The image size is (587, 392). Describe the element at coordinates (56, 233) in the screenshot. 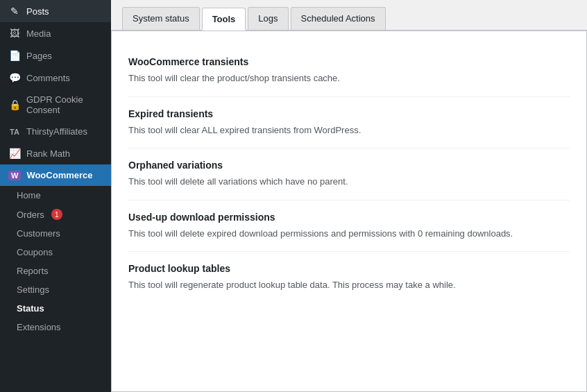

I see `sidebar-sub-customers: Customers` at that location.